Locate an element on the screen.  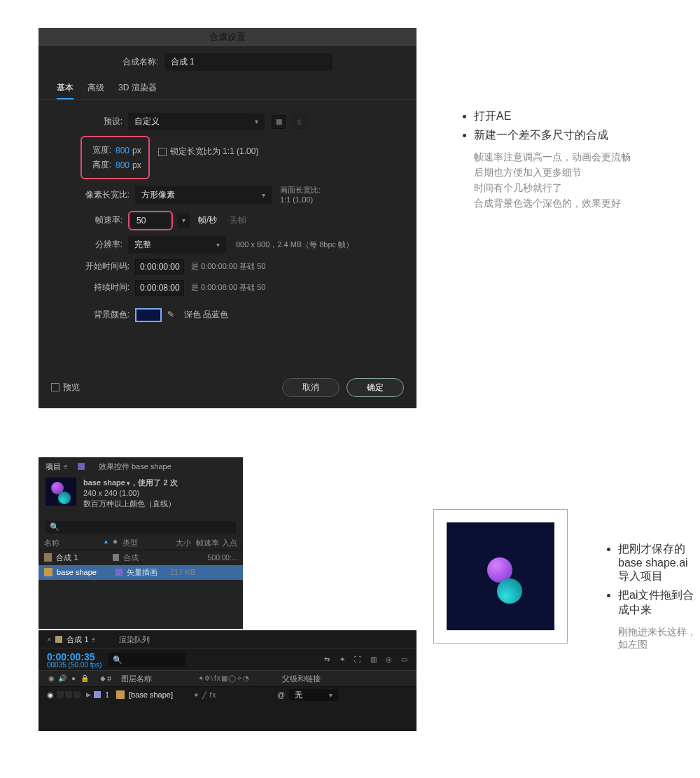
dropframe-label: 丢帧 is located at coordinates (238, 220).